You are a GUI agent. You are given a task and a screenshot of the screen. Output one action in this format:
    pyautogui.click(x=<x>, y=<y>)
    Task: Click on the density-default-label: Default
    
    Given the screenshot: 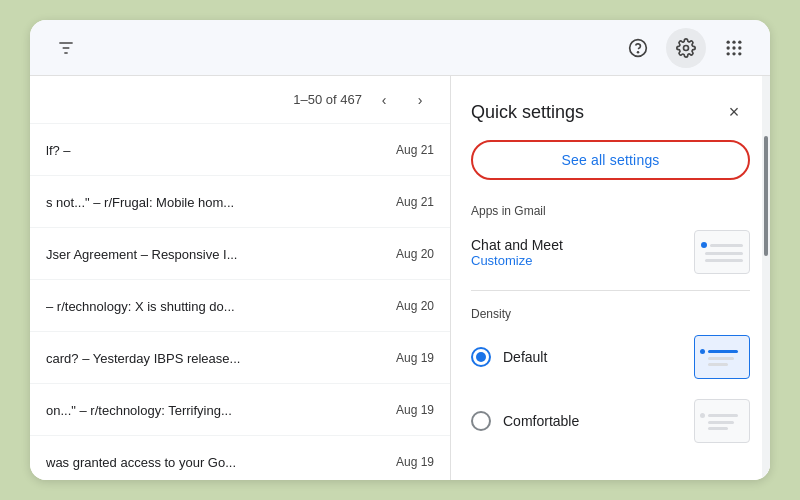 What is the action you would take?
    pyautogui.click(x=592, y=357)
    